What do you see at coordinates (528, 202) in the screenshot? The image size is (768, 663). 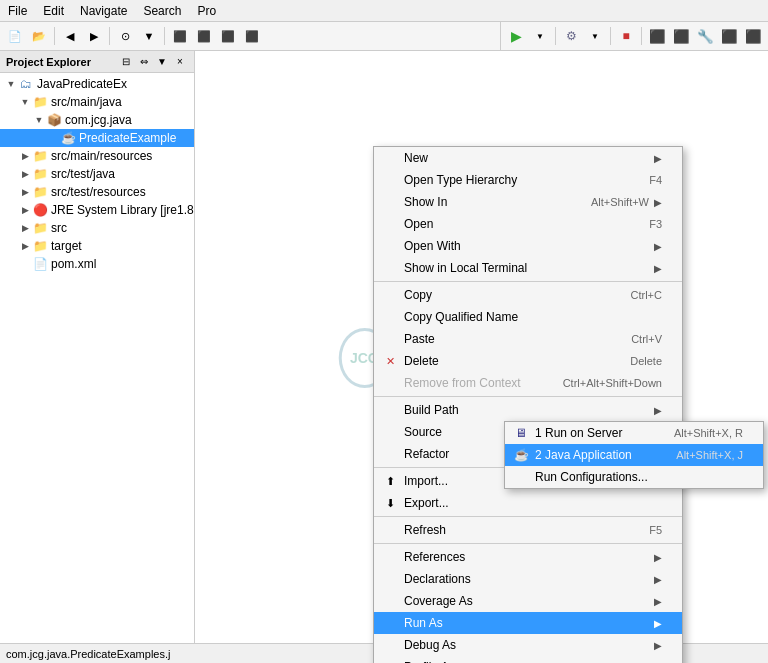 I see `ctx-show-in: Show In Alt+Shift+W ▶` at bounding box center [528, 202].